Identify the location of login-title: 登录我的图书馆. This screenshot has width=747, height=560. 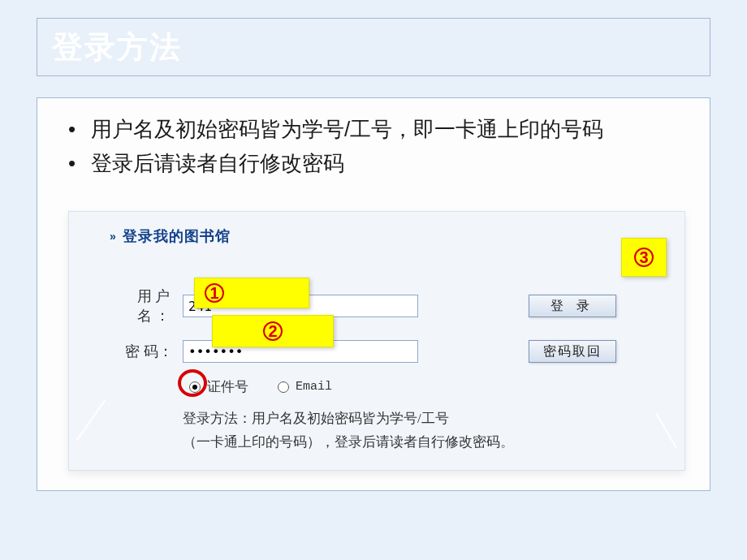
(177, 236).